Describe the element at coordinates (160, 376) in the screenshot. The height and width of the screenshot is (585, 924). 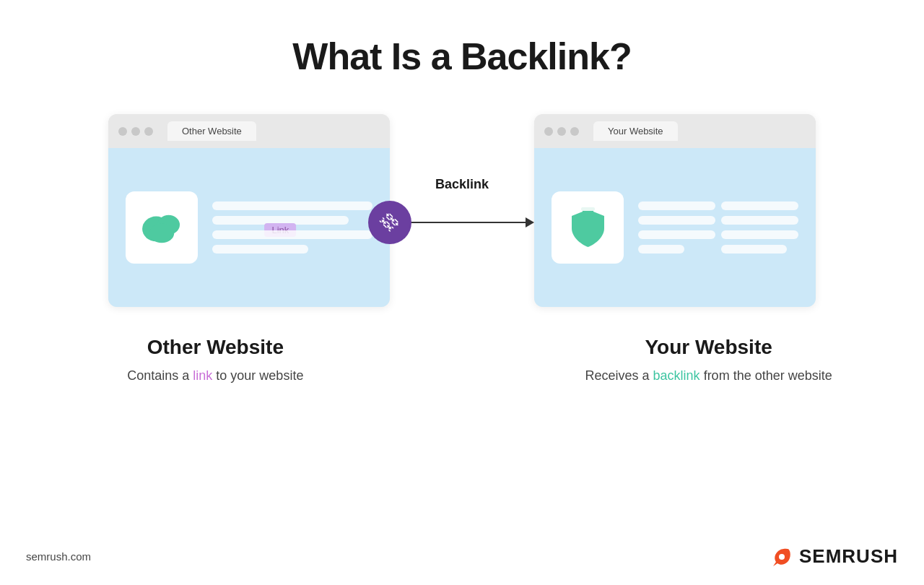
I see `left-desc-prefix: Contains a` at that location.